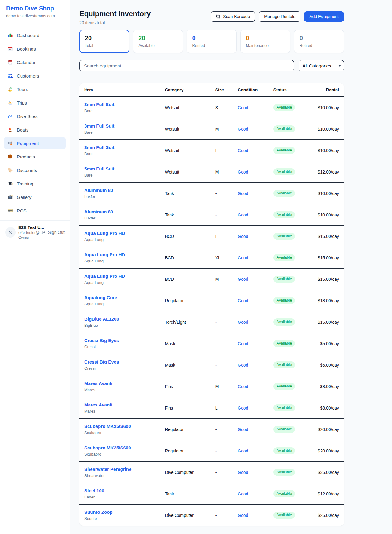  I want to click on add-equipment-button: Add Equipment, so click(324, 17).